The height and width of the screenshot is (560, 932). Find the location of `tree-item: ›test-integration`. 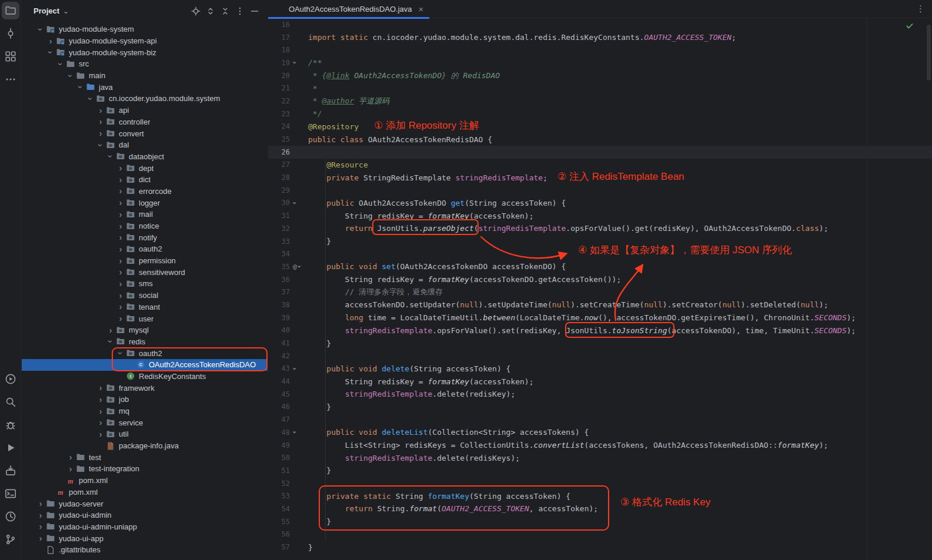

tree-item: ›test-integration is located at coordinates (145, 469).